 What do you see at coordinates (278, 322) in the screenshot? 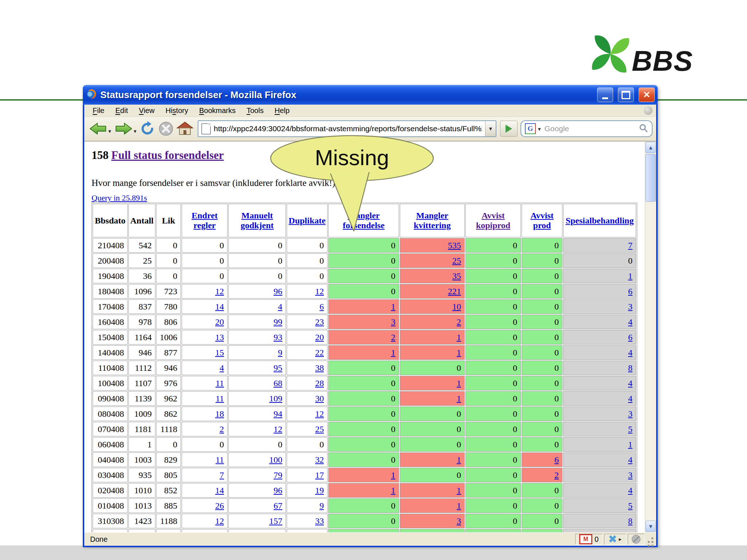
I see `cell-link: 99` at bounding box center [278, 322].